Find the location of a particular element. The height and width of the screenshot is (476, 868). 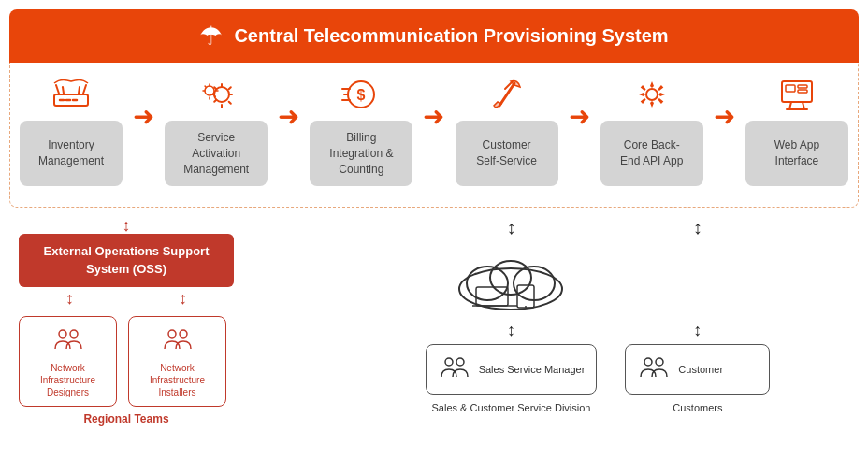

oss-arrow-row: ↕ ↕ is located at coordinates (126, 299).